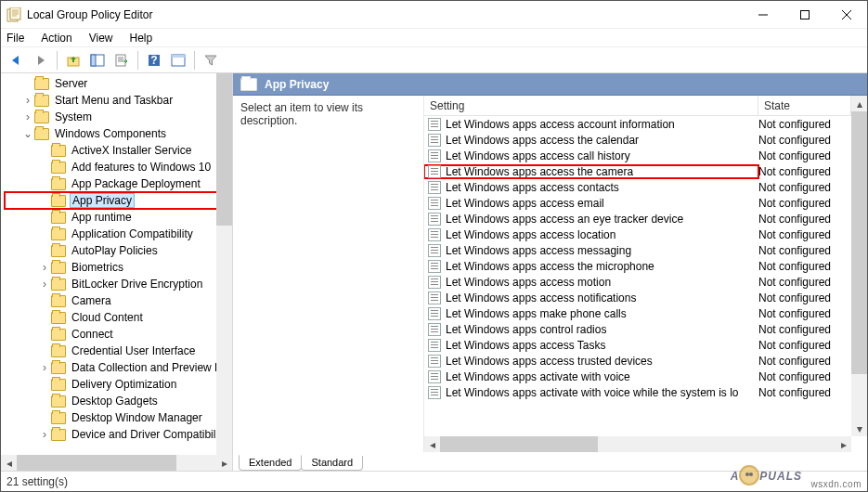 The height and width of the screenshot is (492, 868). What do you see at coordinates (646, 156) in the screenshot?
I see `list-row: Let Windows apps access call historyNot …` at bounding box center [646, 156].